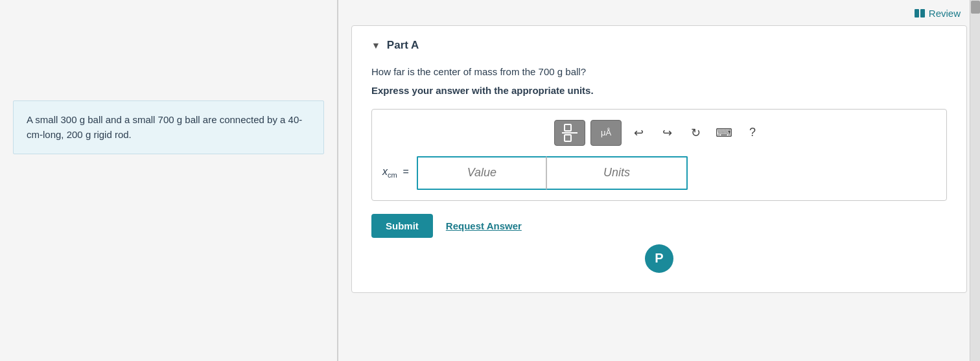  I want to click on help-button: ?, so click(752, 133).